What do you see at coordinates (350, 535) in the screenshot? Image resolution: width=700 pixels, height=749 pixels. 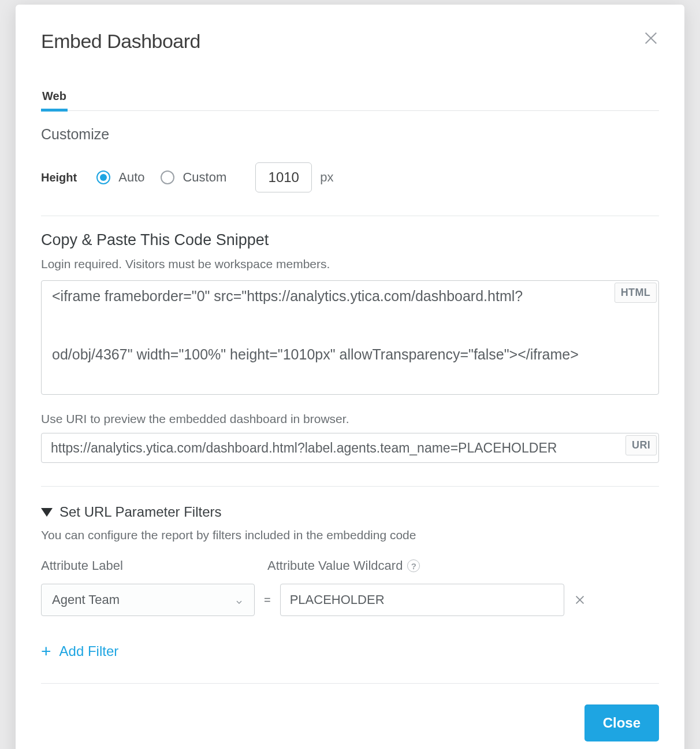 I see `filters-subtitle: You can configure the report by filters …` at bounding box center [350, 535].